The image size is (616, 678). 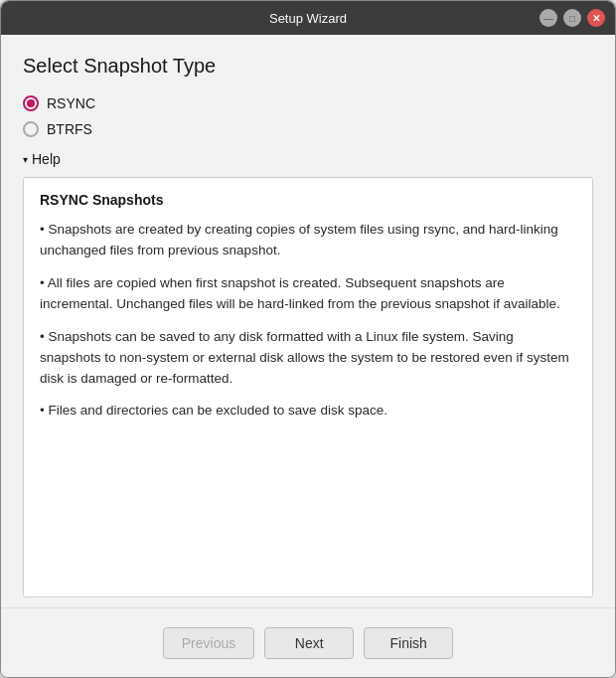 I want to click on previous-button: Previous, so click(x=209, y=643).